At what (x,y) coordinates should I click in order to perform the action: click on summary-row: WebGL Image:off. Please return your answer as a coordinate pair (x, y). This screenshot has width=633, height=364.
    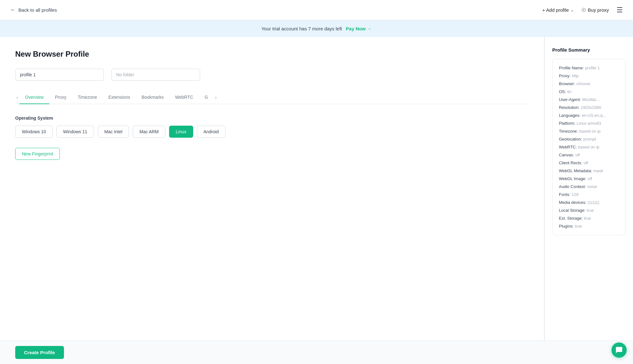
    Looking at the image, I should click on (589, 179).